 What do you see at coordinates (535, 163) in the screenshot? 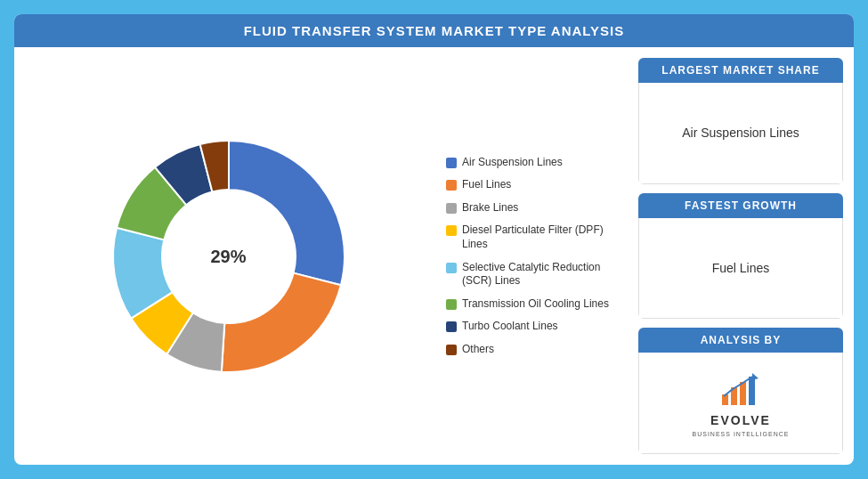
I see `legend-item: Air Suspension Lines` at bounding box center [535, 163].